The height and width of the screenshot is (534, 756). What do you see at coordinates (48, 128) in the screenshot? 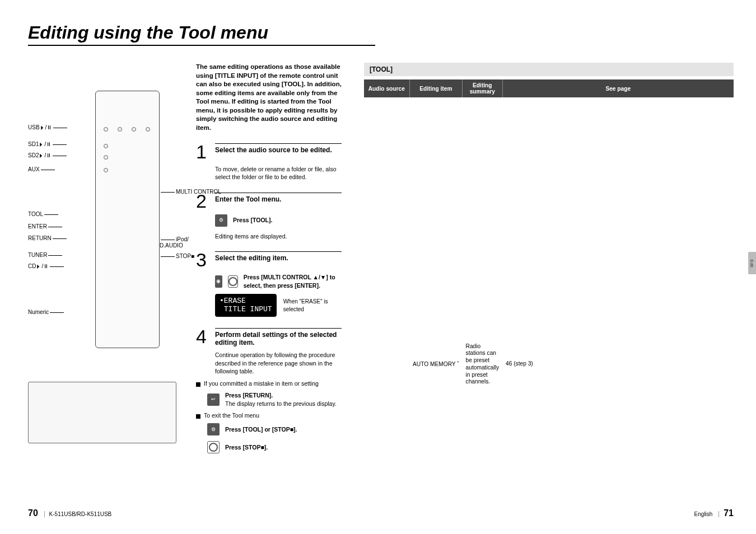
I see `remote-label-usb: USB⏵/⏸` at bounding box center [48, 128].